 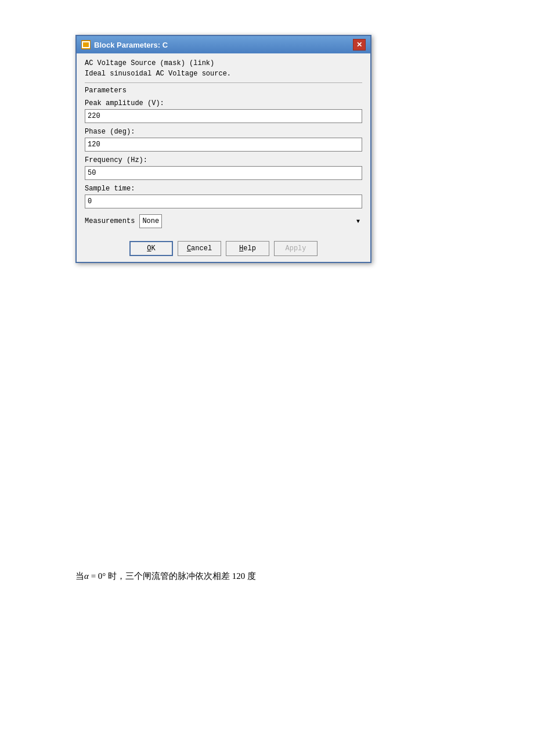 I want to click on phase-label: Phase (deg):, so click(x=223, y=132).